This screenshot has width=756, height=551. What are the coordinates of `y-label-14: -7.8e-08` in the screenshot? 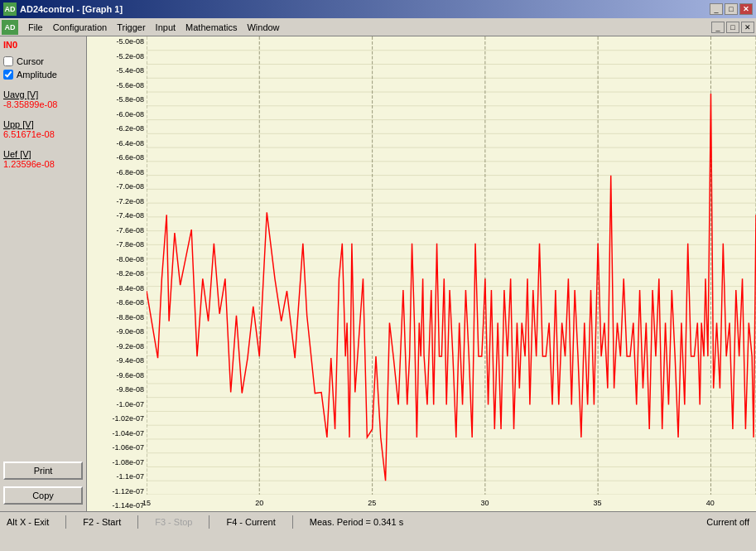 It's located at (117, 245).